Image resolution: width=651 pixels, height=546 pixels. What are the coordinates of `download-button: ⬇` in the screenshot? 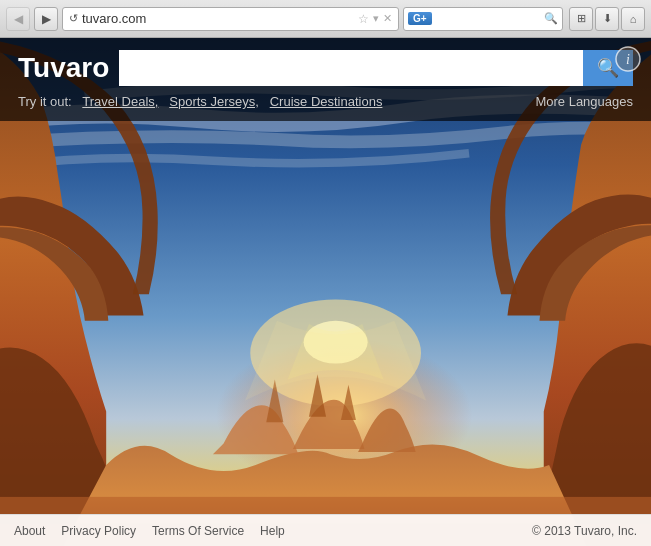 It's located at (607, 19).